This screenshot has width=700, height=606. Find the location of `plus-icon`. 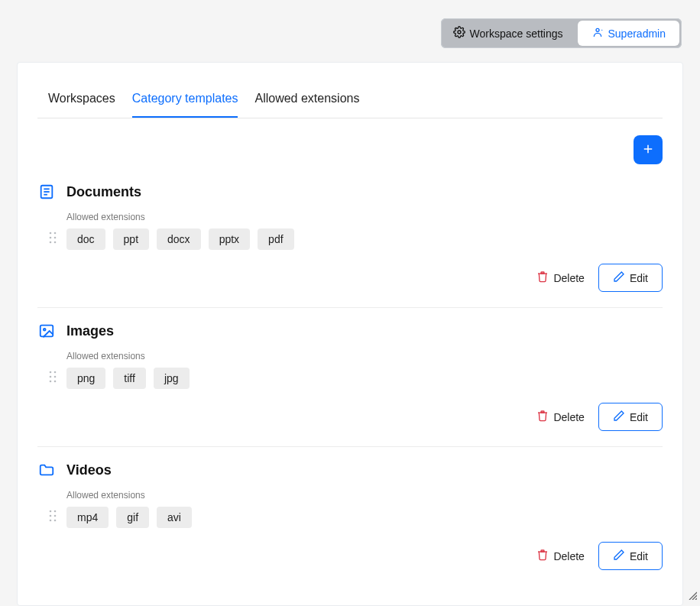

plus-icon is located at coordinates (648, 150).